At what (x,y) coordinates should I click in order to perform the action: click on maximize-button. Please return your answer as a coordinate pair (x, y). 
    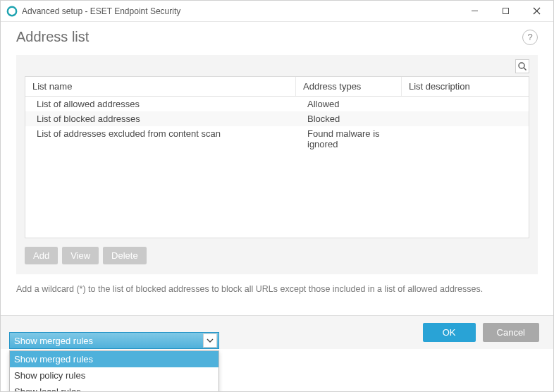
    Looking at the image, I should click on (505, 11).